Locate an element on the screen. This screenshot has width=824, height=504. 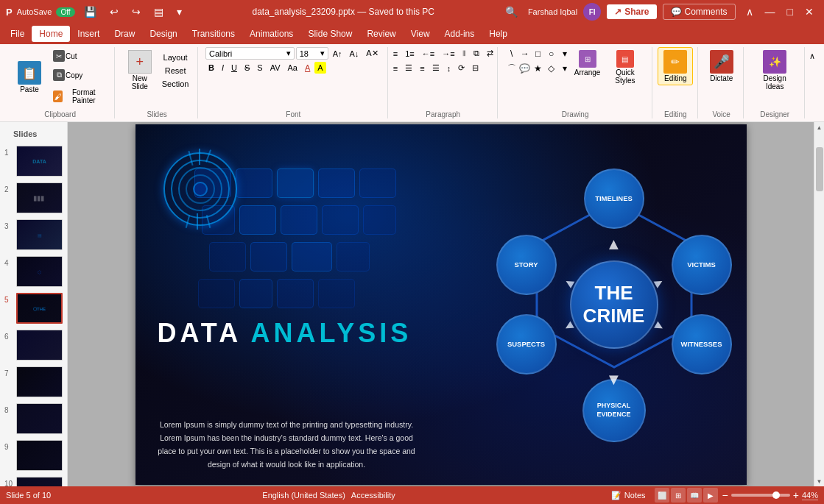
align-center-button: ☰ is located at coordinates (409, 68).